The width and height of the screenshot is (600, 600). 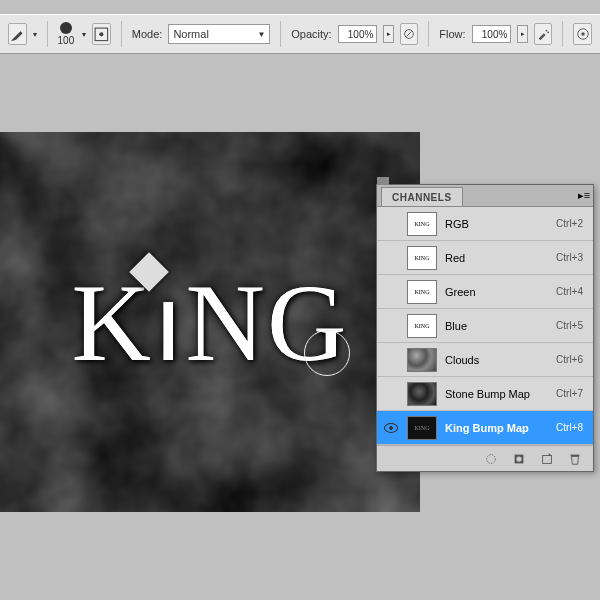 What do you see at coordinates (452, 34) in the screenshot?
I see `flow-label: Flow:` at bounding box center [452, 34].